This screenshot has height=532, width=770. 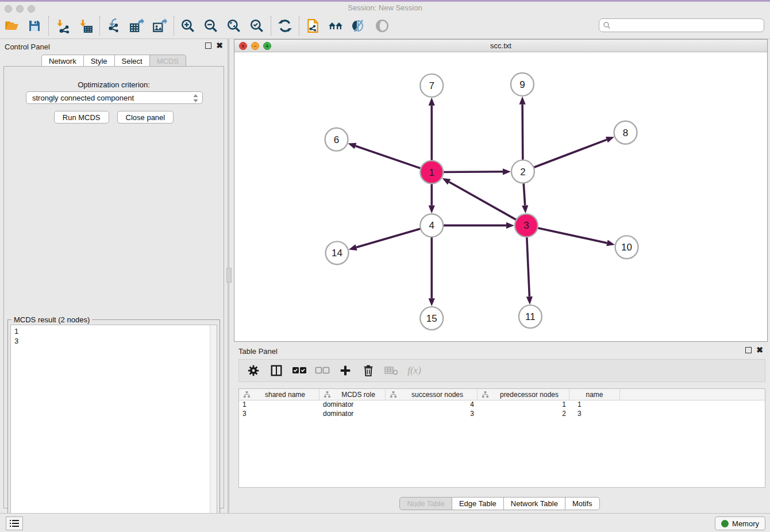 What do you see at coordinates (626, 247) in the screenshot?
I see `node-label-10: 10` at bounding box center [626, 247].